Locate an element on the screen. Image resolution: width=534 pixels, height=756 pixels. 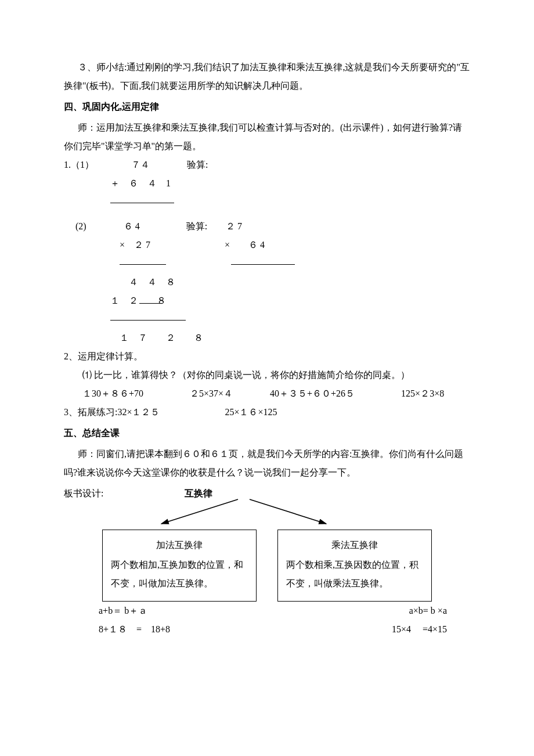
formula-row-2: 8+１８ = 18+8 15×4 =4×15 is located at coordinates (267, 629).